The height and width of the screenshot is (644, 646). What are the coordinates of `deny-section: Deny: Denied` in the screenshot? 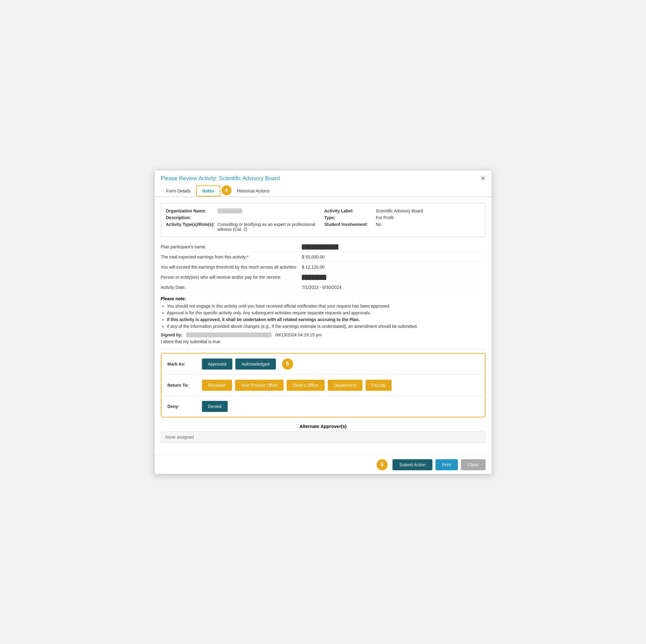 It's located at (323, 407).